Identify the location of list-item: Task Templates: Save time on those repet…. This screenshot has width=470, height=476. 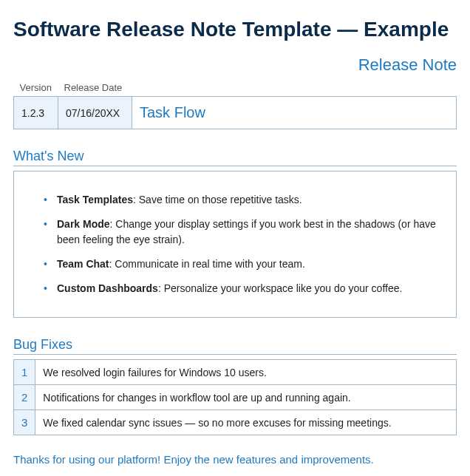
(242, 200).